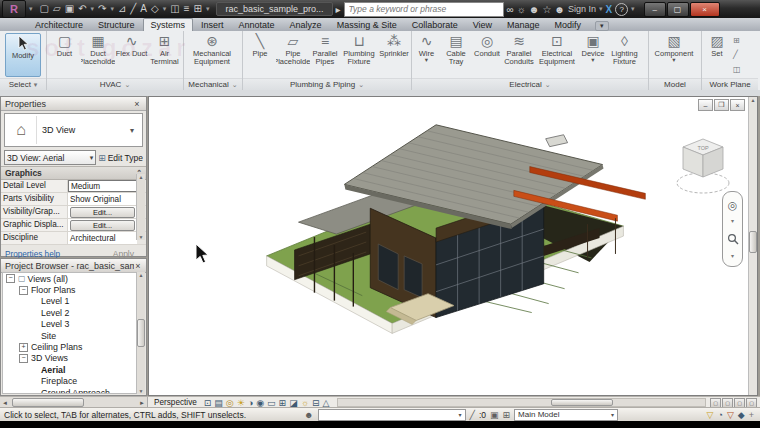 This screenshot has height=428, width=760. Describe the element at coordinates (208, 9) in the screenshot. I see `customize-qat-caret-icon: ▾` at that location.